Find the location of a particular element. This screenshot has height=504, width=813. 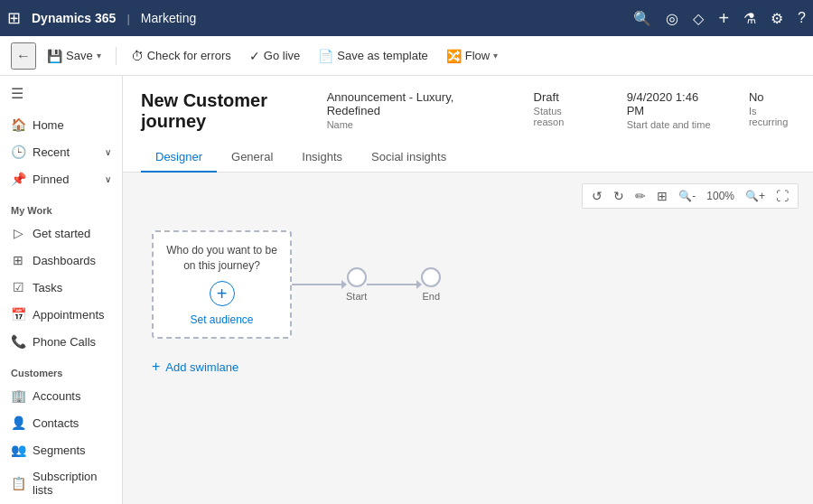

flow-icon: 🔀 is located at coordinates (453, 56).